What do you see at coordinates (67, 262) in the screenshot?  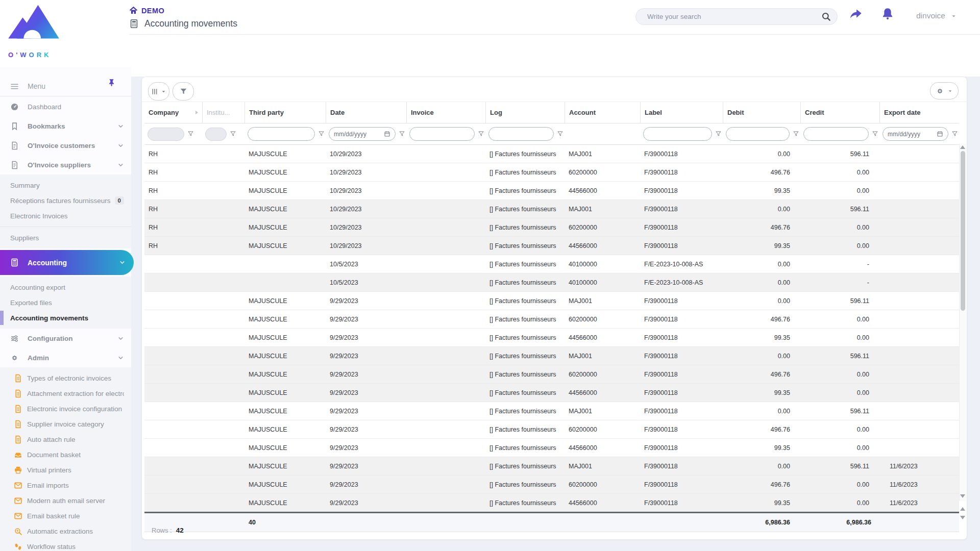 I see `sidebar-item-accounting: Accounting` at bounding box center [67, 262].